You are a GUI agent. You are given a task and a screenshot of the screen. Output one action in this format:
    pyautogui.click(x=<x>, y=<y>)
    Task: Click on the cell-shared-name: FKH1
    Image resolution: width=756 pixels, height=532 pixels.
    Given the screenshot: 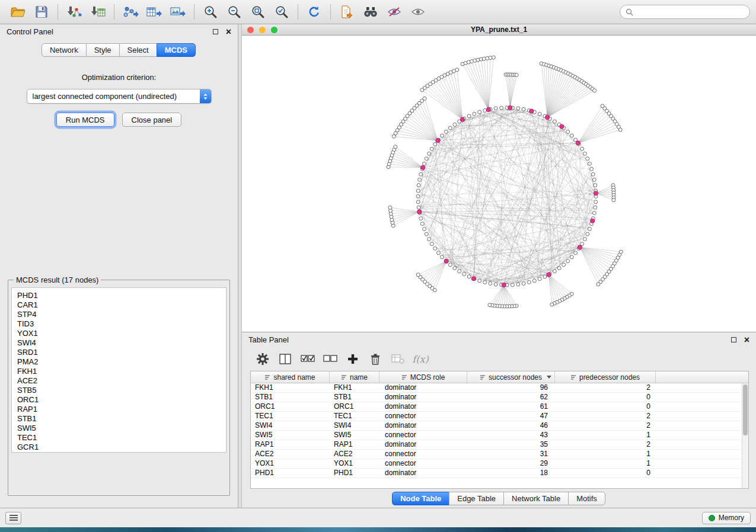 What is the action you would take?
    pyautogui.click(x=291, y=387)
    